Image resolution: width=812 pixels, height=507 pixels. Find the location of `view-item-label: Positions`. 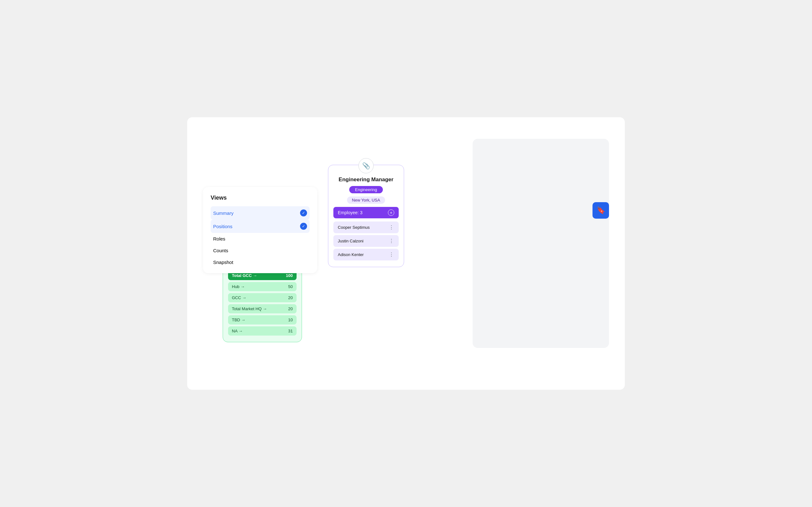

view-item-label: Positions is located at coordinates (256, 226).